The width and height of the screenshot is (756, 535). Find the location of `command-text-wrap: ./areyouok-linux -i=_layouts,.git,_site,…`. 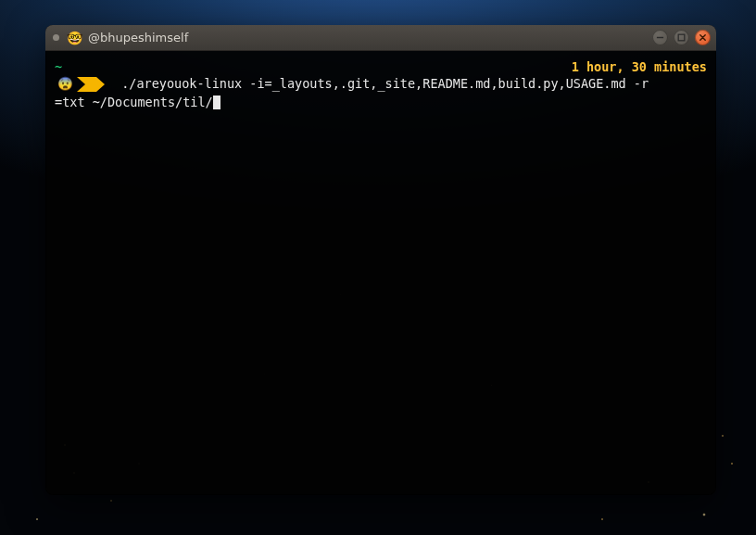

command-text-wrap: ./areyouok-linux -i=_layouts,.git,_site,… is located at coordinates (410, 83).